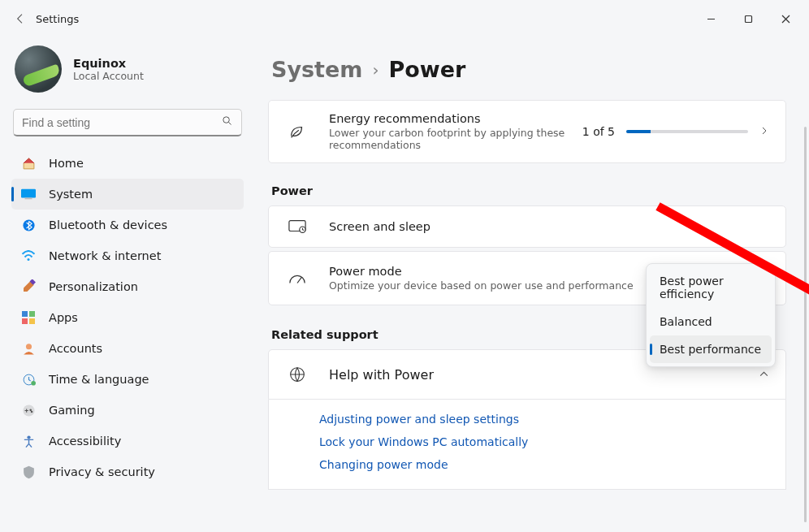 Image resolution: width=809 pixels, height=532 pixels. I want to click on account-name: Equinox, so click(109, 63).